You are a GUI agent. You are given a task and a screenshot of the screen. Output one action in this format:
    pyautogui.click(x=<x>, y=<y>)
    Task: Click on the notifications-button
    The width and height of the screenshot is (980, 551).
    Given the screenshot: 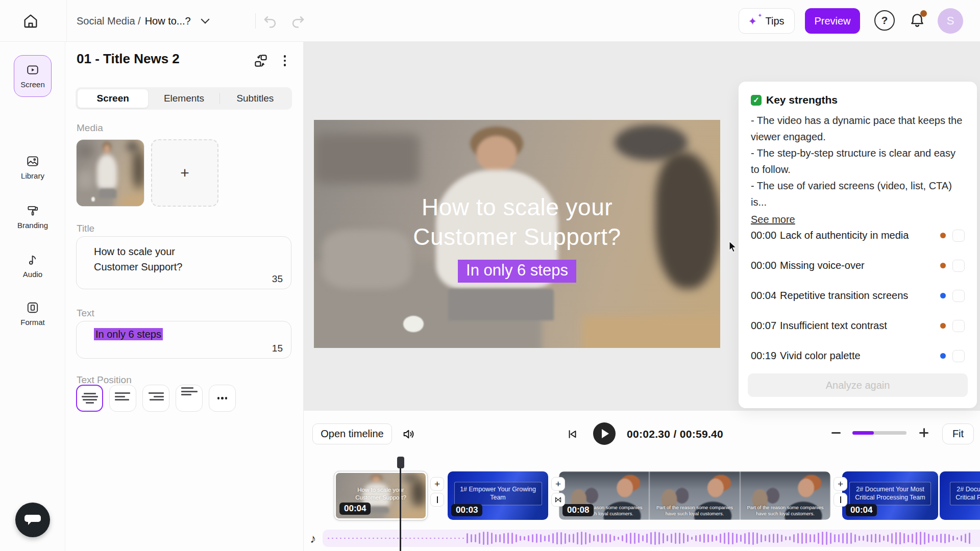 What is the action you would take?
    pyautogui.click(x=918, y=21)
    